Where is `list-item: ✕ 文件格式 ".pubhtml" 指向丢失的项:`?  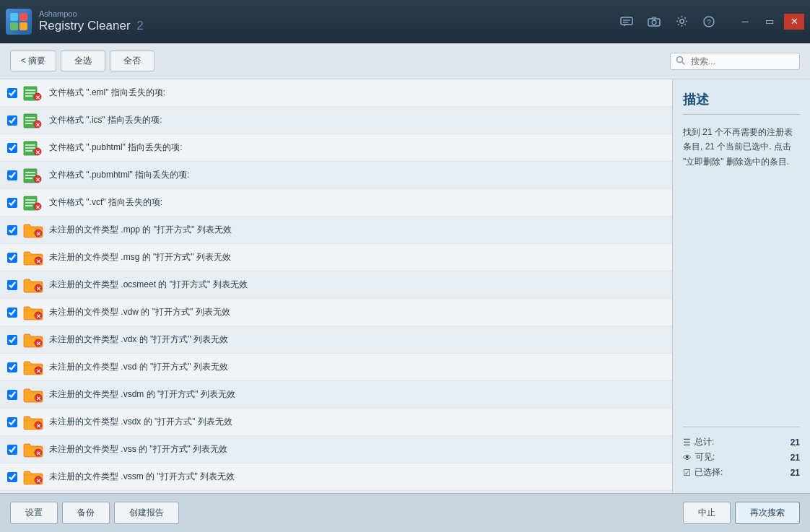
list-item: ✕ 文件格式 ".pubhtml" 指向丢失的项: is located at coordinates (336, 148).